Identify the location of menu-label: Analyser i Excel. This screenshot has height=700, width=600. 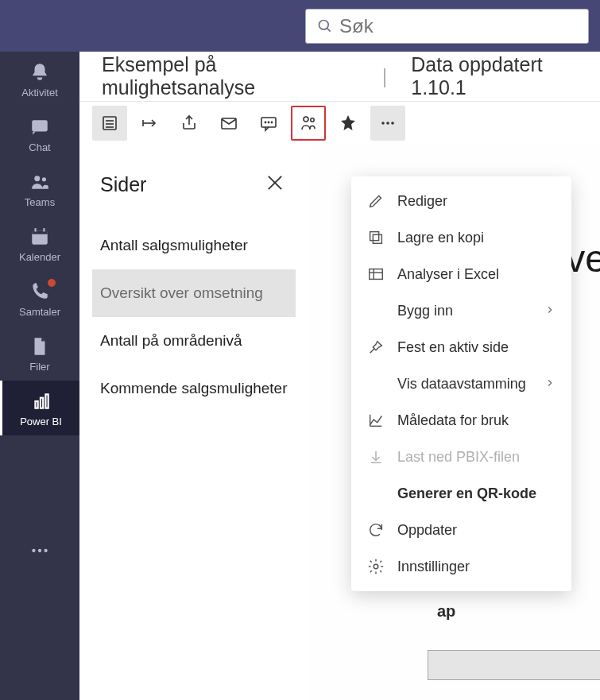
(477, 275).